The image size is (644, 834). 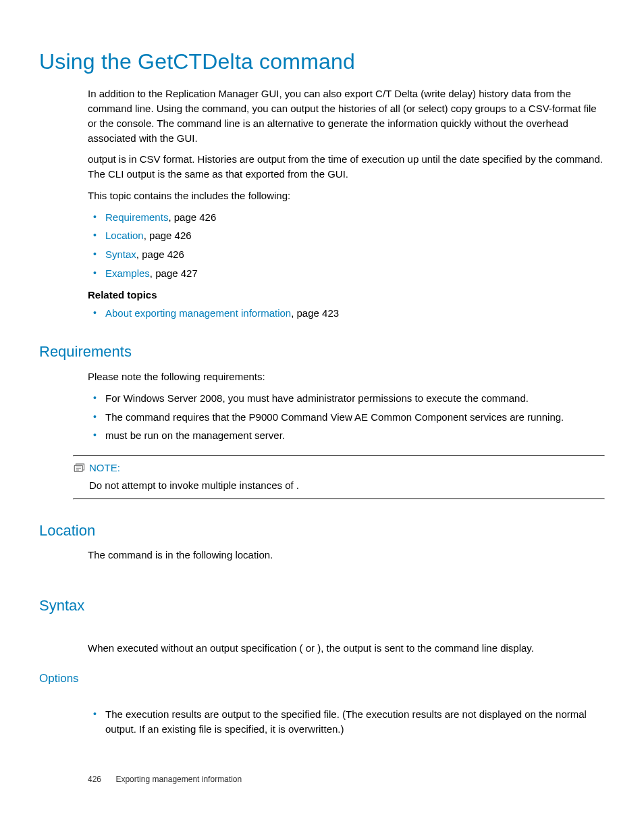 What do you see at coordinates (136, 217) in the screenshot?
I see `link-requirements: Requirements` at bounding box center [136, 217].